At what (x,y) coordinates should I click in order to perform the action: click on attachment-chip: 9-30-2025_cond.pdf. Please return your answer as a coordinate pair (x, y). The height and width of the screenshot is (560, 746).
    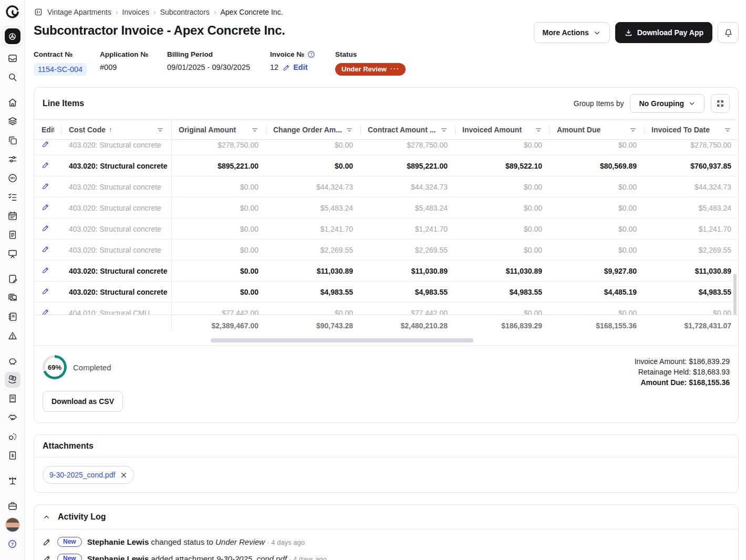
    Looking at the image, I should click on (88, 475).